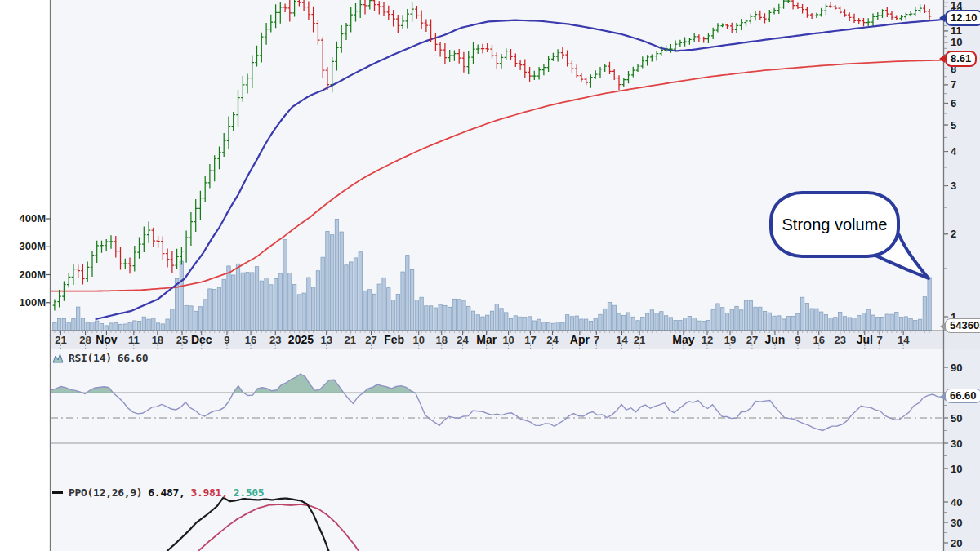 This screenshot has width=980, height=551. I want to click on ppo-name: PPO(12,26,9), so click(105, 493).